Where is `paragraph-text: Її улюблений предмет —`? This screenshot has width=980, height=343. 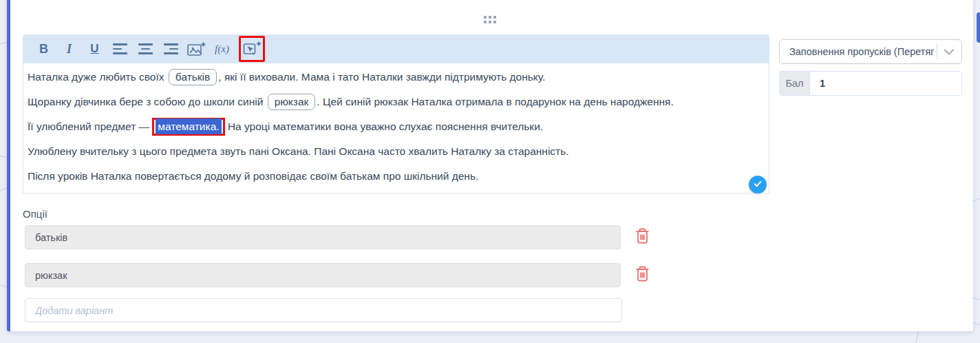
paragraph-text: Її улюблений предмет — is located at coordinates (89, 127).